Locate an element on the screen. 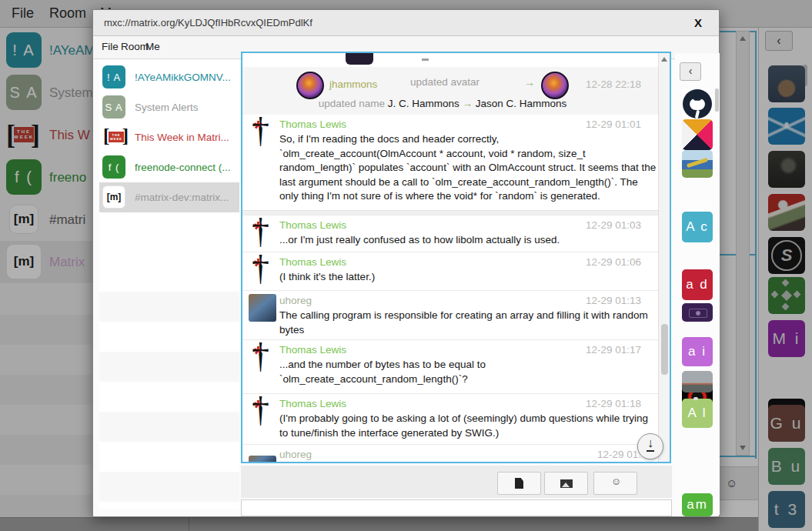  new-display-name: Jason C. Hammons is located at coordinates (522, 103).